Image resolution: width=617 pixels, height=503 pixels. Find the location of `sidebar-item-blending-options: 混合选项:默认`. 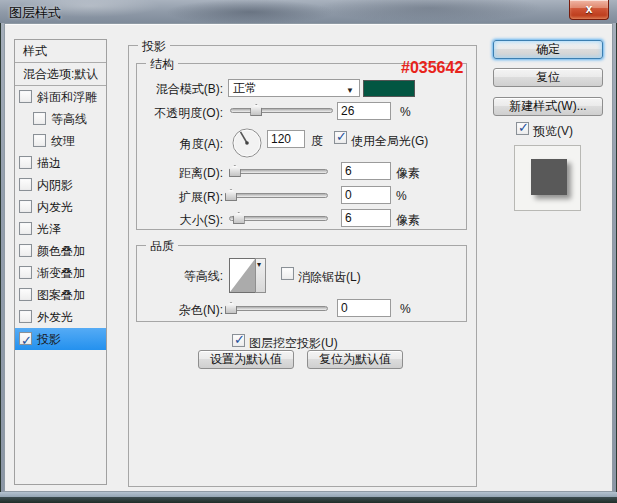

sidebar-item-blending-options: 混合选项:默认 is located at coordinates (60, 74).